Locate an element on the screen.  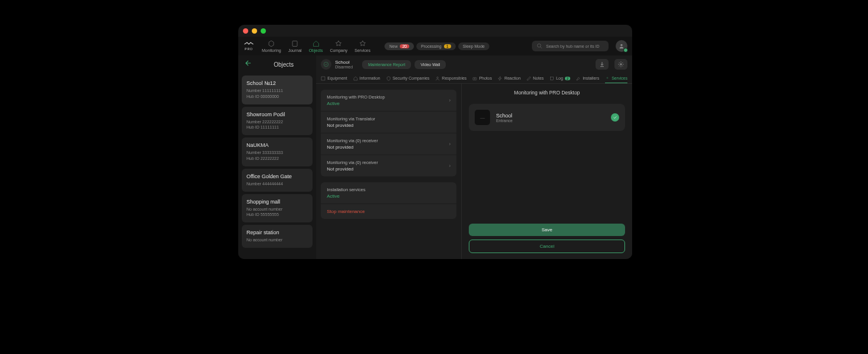
object-number: No account number is located at coordinates (277, 209).